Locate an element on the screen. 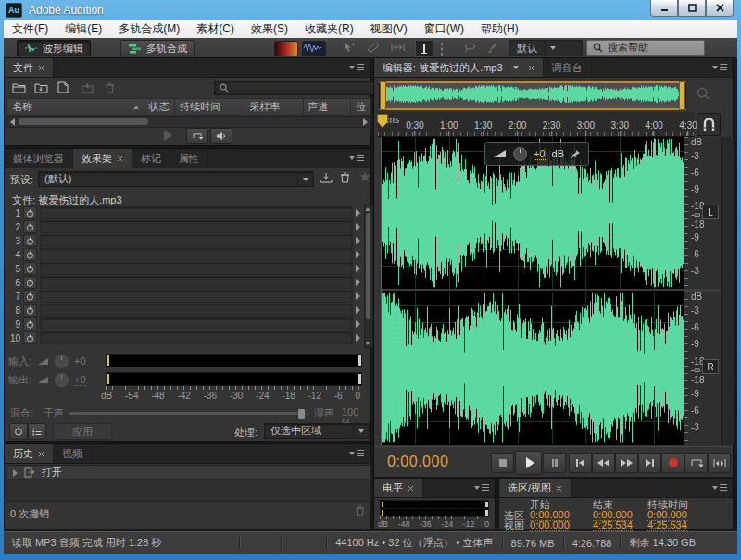 The width and height of the screenshot is (741, 560). delete-preset-icon is located at coordinates (345, 178).